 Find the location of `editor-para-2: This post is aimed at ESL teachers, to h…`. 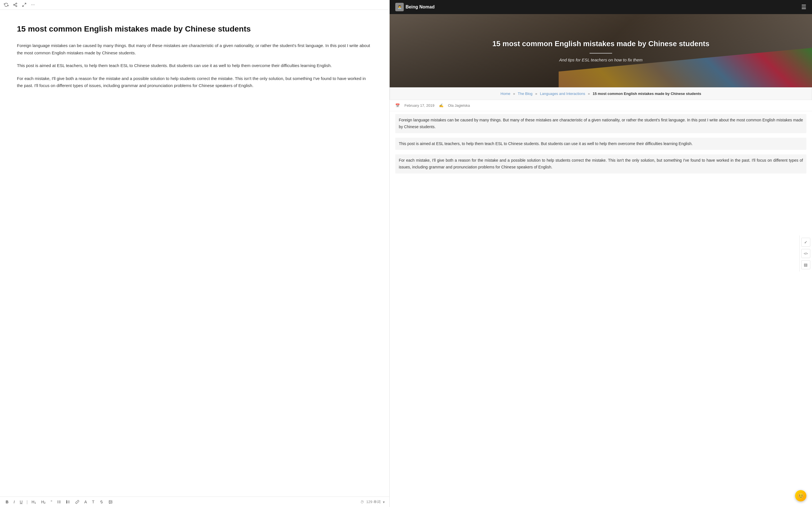

editor-para-2: This post is aimed at ESL teachers, to h… is located at coordinates (195, 66).